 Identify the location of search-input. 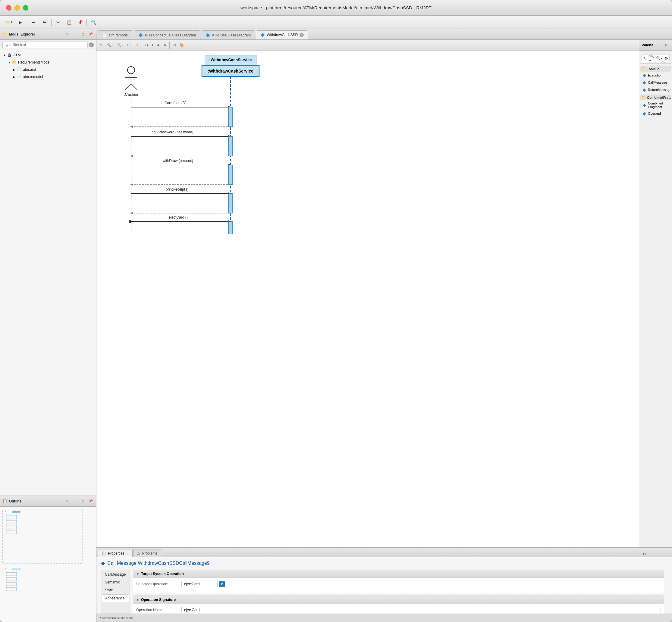
(45, 45).